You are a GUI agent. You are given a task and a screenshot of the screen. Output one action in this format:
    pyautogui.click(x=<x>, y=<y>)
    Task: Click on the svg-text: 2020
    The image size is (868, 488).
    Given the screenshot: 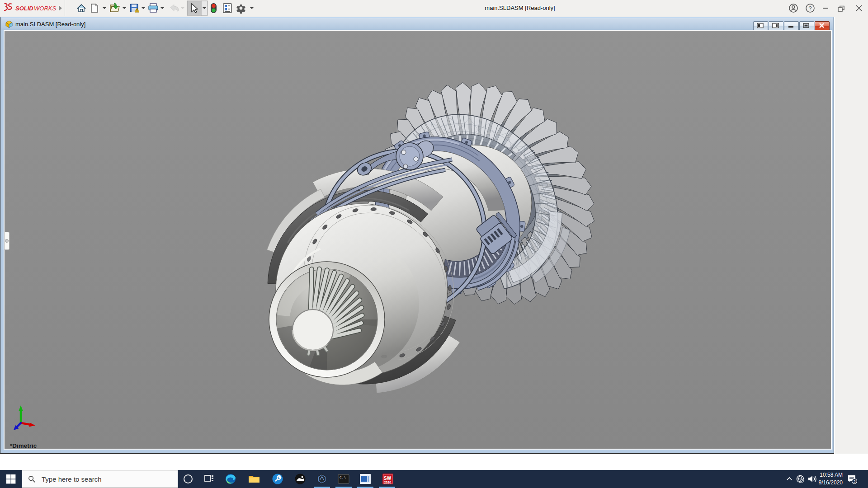 What is the action you would take?
    pyautogui.click(x=388, y=483)
    